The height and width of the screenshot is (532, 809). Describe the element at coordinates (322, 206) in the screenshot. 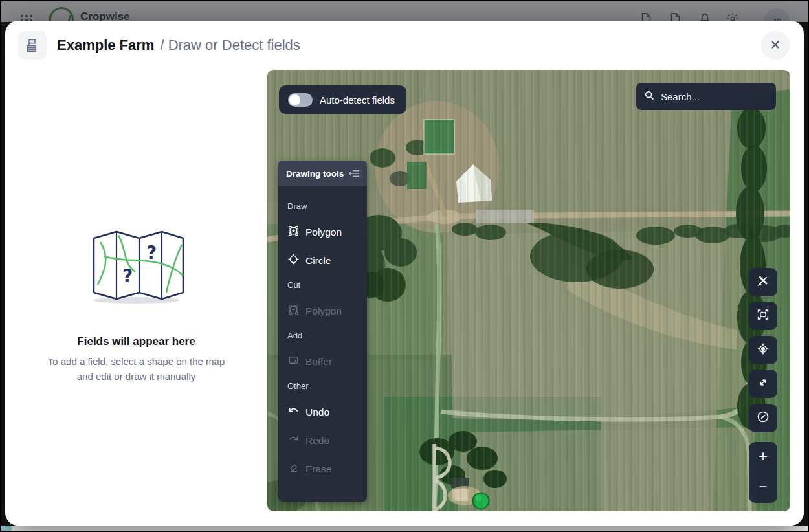

I see `section-label-draw: Draw` at that location.